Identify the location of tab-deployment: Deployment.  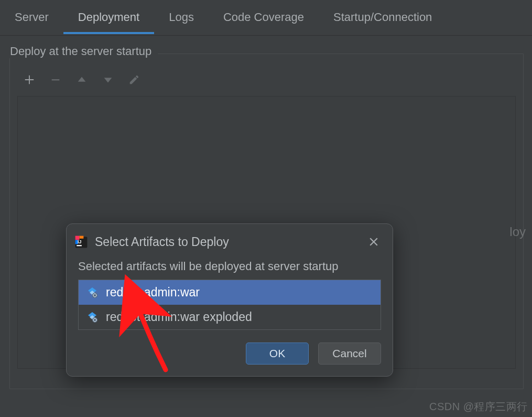
(109, 18).